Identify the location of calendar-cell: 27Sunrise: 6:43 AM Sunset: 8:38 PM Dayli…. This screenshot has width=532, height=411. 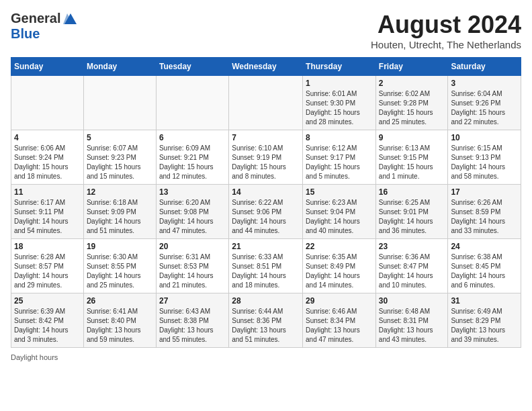
(192, 321).